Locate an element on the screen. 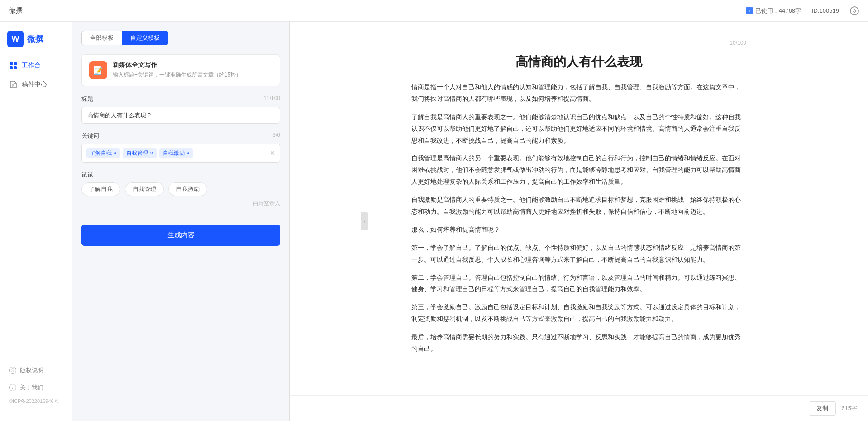 The image size is (868, 421). user-id: ID:100519 is located at coordinates (825, 11).